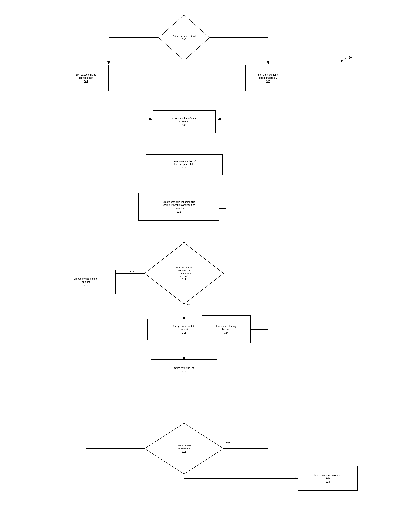  Describe the element at coordinates (328, 477) in the screenshot. I see `merge-parts-label: Merge parts of data sub-lists` at that location.